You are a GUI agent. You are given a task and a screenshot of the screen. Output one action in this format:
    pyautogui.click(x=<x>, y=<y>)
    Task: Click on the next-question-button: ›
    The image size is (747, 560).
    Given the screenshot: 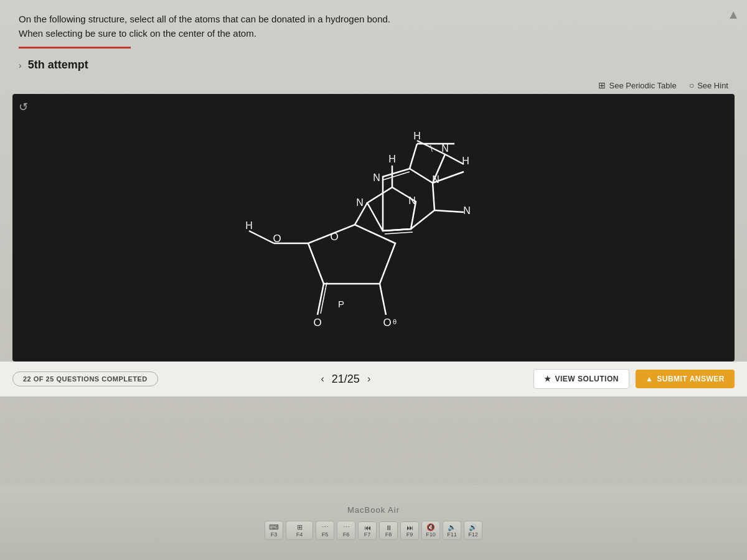 What is the action you would take?
    pyautogui.click(x=369, y=379)
    